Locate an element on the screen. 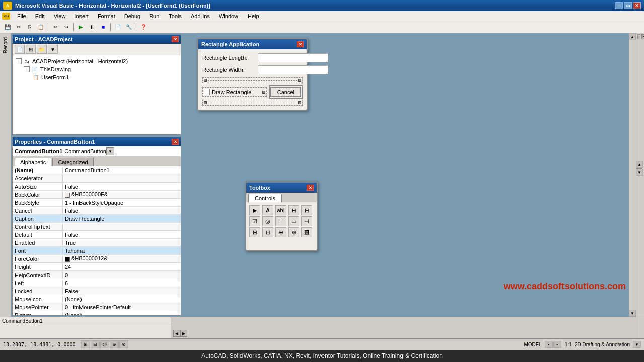  cancel-button: Cancel is located at coordinates (286, 92).